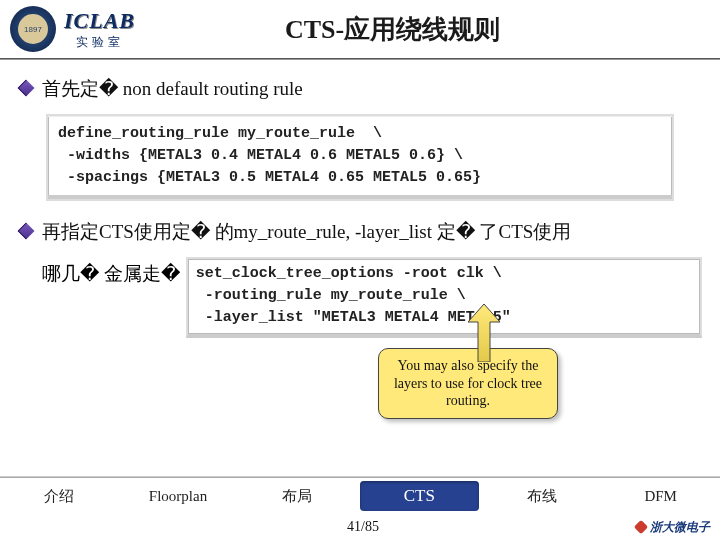 The width and height of the screenshot is (720, 540). I want to click on callout-arrow-icon, so click(484, 333).